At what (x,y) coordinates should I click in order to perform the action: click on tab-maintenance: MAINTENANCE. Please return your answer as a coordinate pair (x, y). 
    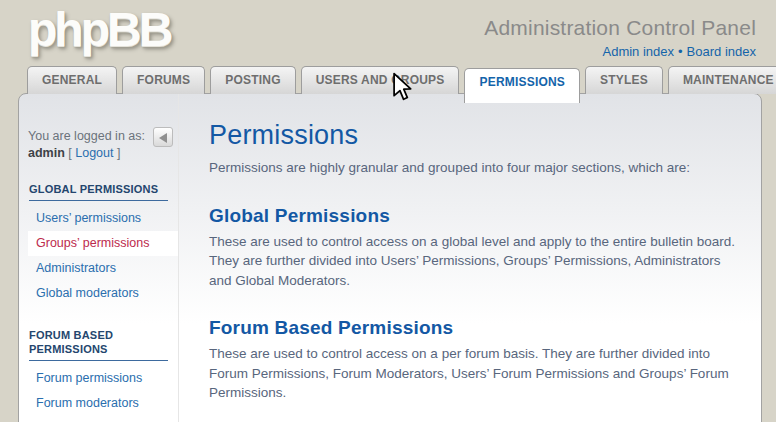
    Looking at the image, I should click on (722, 80).